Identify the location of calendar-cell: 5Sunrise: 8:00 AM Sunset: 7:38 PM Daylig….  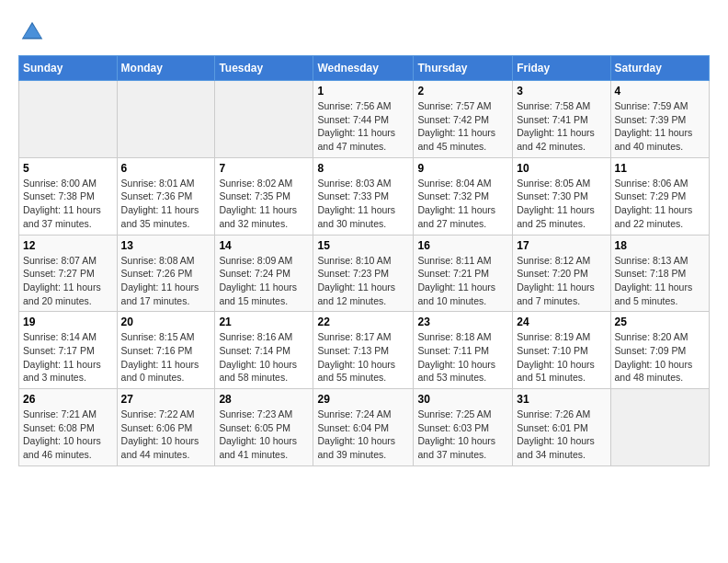
(68, 196).